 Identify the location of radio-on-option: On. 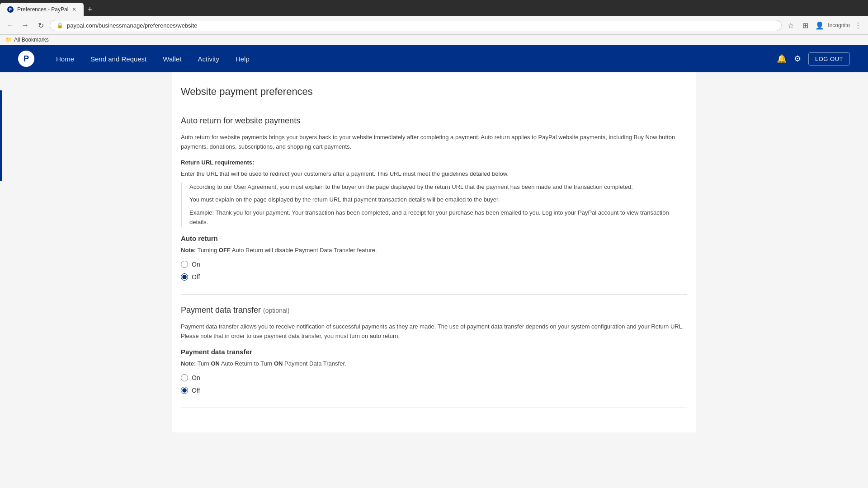
(434, 264).